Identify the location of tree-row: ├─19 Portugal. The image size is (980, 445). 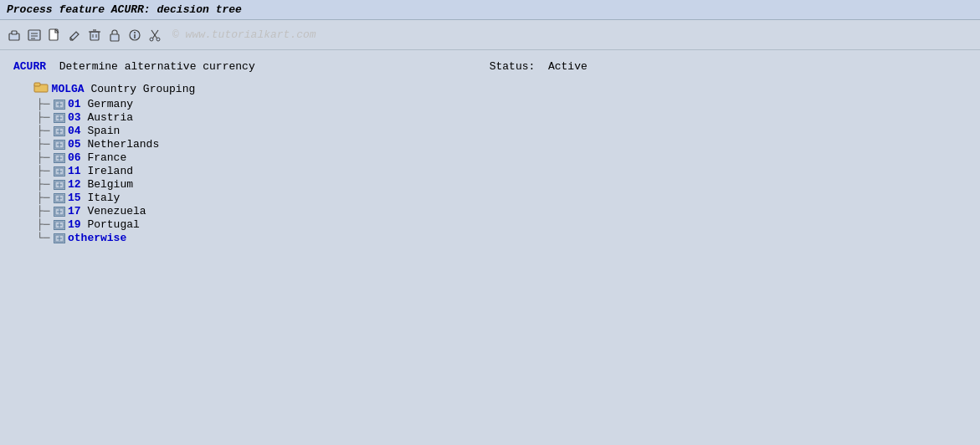
(502, 224).